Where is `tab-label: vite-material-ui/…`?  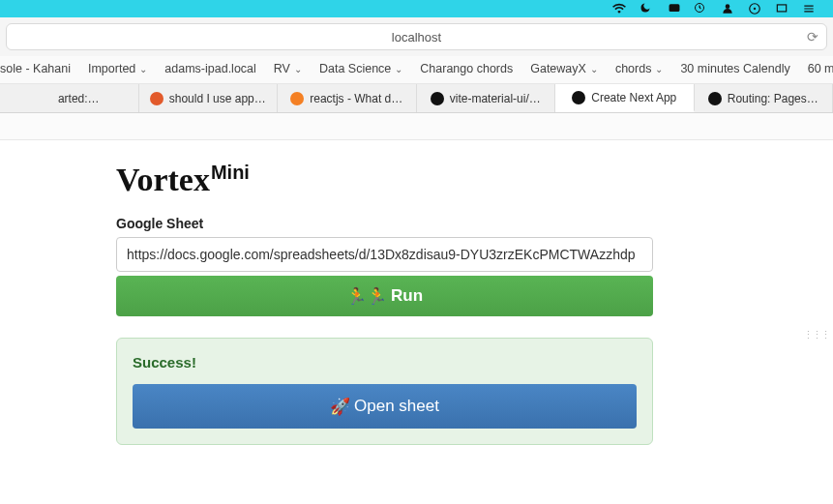 tab-label: vite-material-ui/… is located at coordinates (495, 99).